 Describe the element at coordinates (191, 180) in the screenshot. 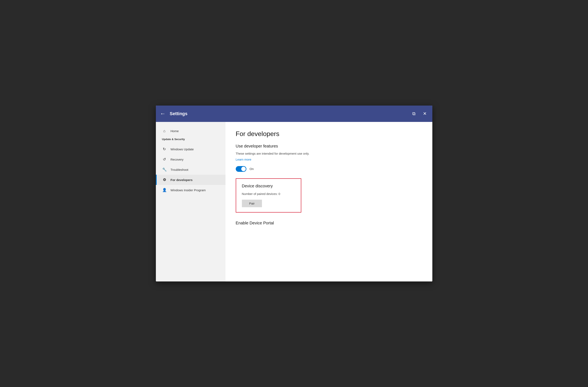

I see `sidebar-item-for-developers: ⚙ For developers` at that location.